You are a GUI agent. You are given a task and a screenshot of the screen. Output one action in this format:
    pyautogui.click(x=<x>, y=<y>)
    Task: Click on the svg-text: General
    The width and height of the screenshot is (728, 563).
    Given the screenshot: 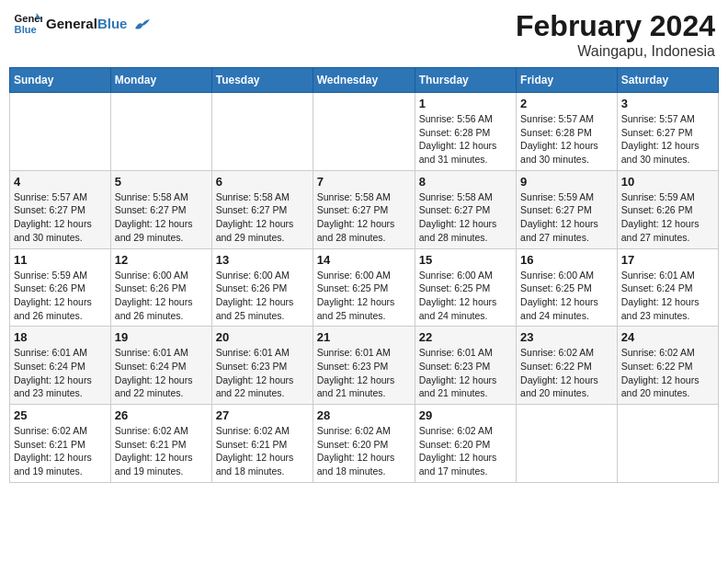 What is the action you would take?
    pyautogui.click(x=28, y=18)
    